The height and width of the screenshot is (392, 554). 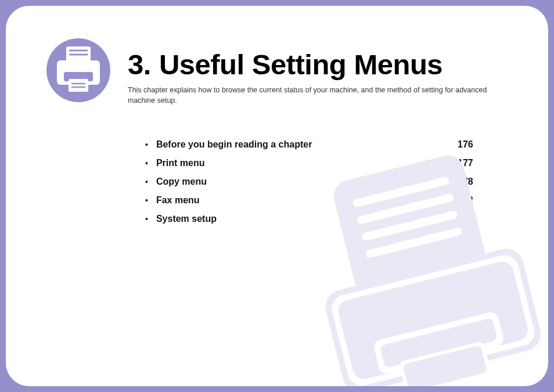 What do you see at coordinates (181, 182) in the screenshot?
I see `toc-item-label: Copy menu` at bounding box center [181, 182].